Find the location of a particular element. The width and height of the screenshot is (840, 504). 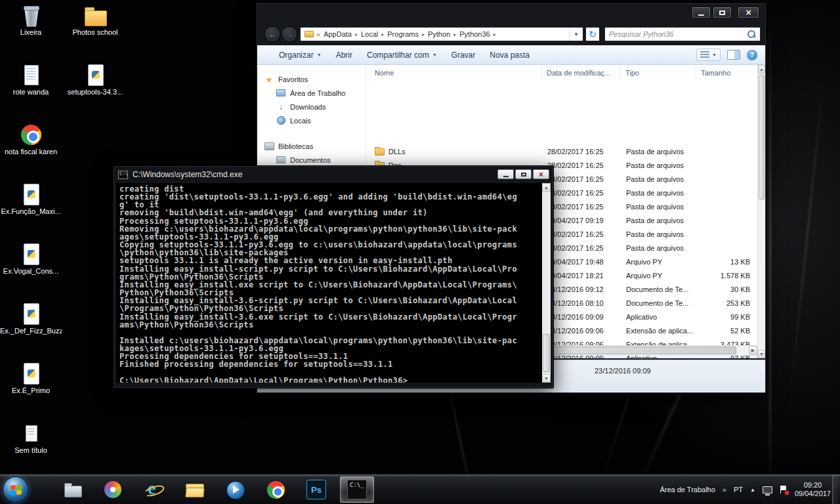

desktop-icon: Ex.Vogal_Cons... is located at coordinates (31, 273).